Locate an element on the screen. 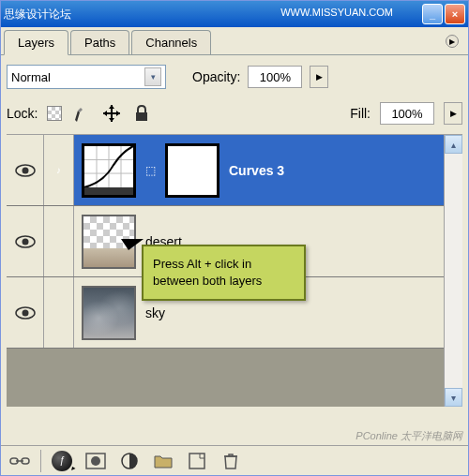 This screenshot has width=469, height=476. adjustment-layer-button is located at coordinates (129, 461).